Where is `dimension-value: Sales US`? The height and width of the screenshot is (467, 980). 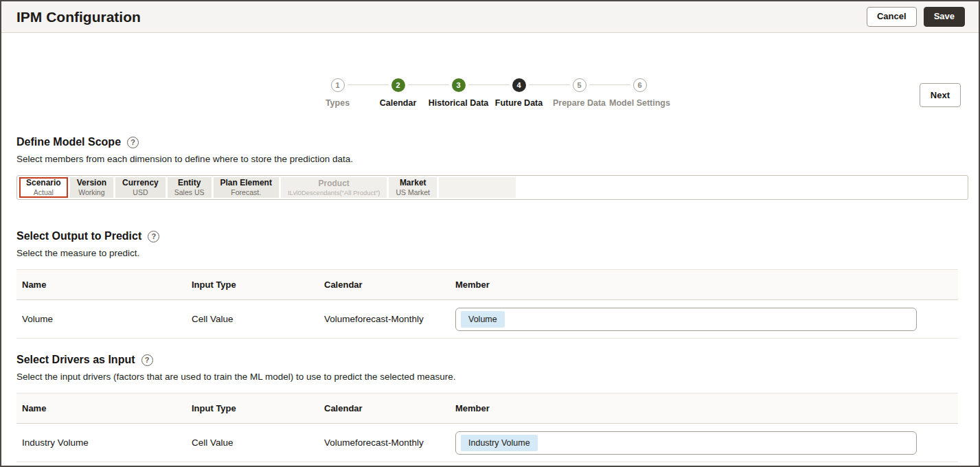 dimension-value: Sales US is located at coordinates (190, 192).